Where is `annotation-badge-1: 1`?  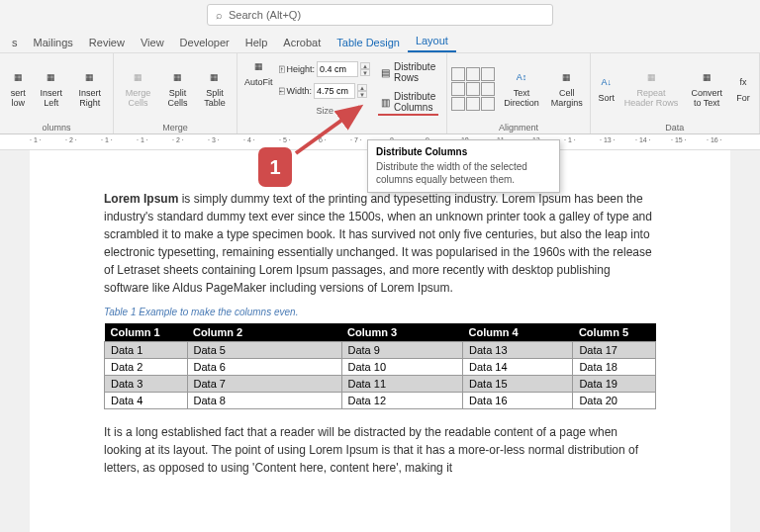
annotation-badge-1: 1 is located at coordinates (275, 167).